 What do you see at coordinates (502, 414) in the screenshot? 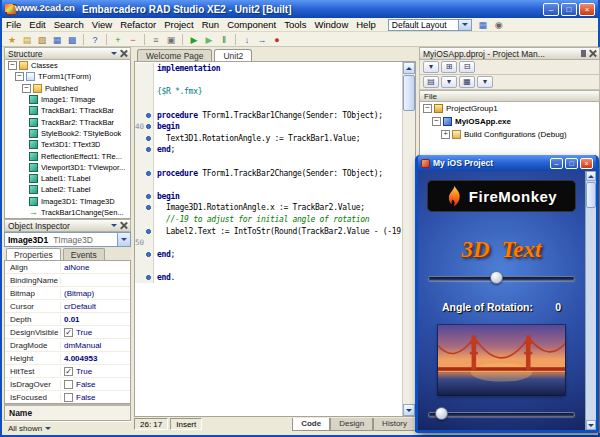
I see `tilt-slider` at bounding box center [502, 414].